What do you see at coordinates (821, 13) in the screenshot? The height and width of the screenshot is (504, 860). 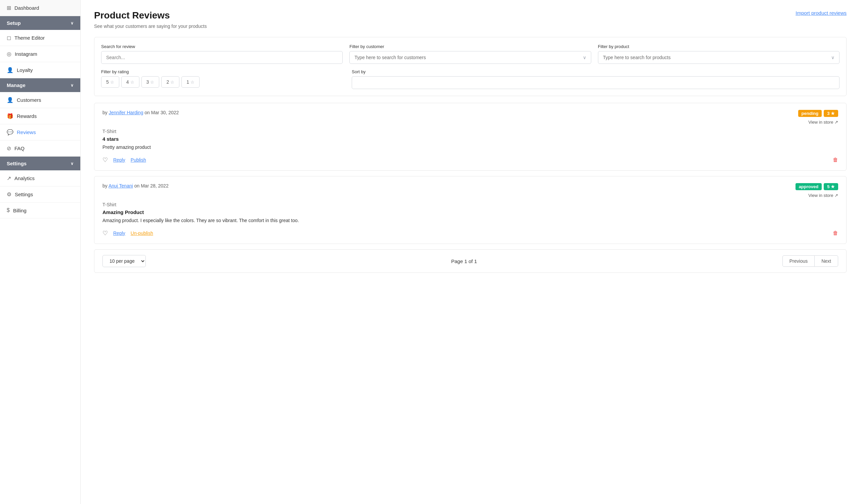 I see `import-link: Import product reviews` at bounding box center [821, 13].